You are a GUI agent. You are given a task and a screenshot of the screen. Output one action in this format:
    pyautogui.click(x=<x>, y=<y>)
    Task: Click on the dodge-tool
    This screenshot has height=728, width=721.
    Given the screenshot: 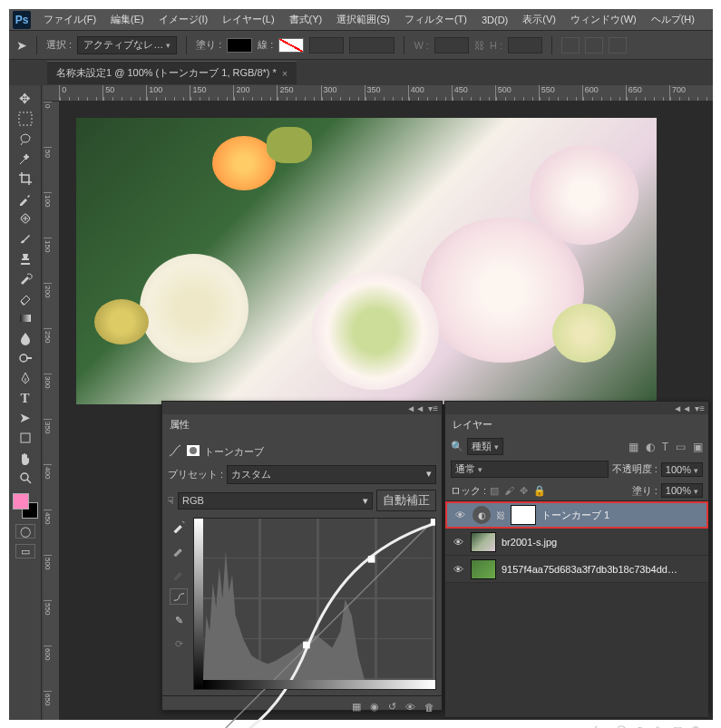 What is the action you would take?
    pyautogui.click(x=25, y=358)
    